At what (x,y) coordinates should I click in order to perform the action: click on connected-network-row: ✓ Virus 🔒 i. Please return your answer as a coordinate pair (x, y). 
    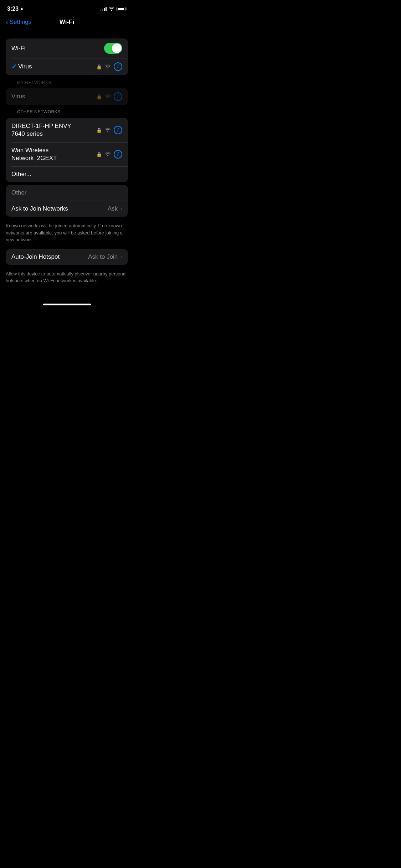
    Looking at the image, I should click on (67, 67).